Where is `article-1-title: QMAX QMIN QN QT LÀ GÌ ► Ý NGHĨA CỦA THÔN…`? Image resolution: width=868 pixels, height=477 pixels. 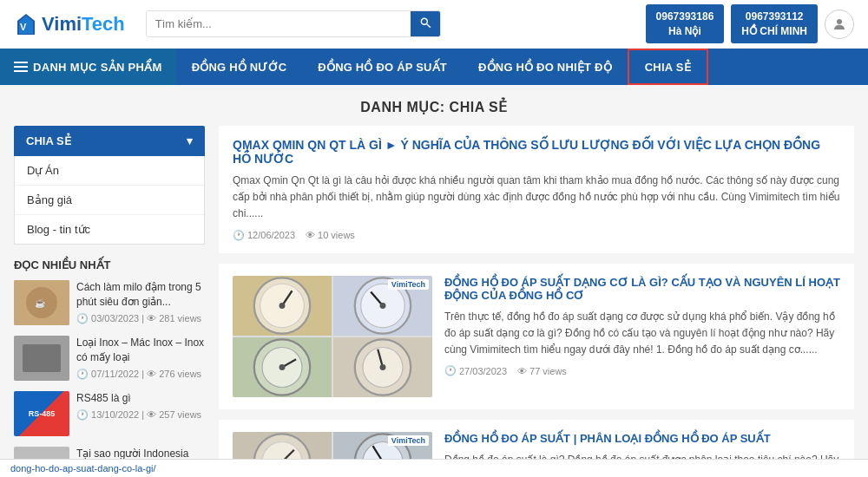
article-1-title: QMAX QMIN QN QT LÀ GÌ ► Ý NGHĨA CỦA THÔN… is located at coordinates (536, 152).